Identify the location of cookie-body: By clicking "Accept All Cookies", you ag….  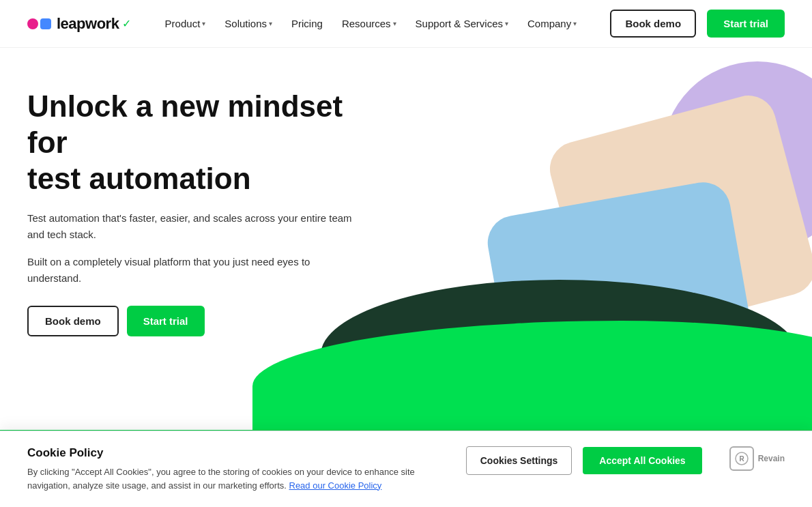
(233, 470).